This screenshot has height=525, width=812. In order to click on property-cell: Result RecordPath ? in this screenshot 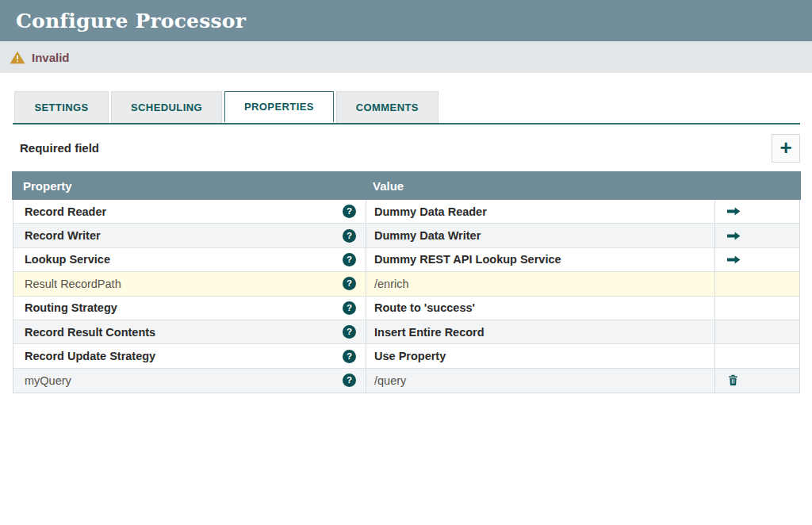, I will do `click(190, 284)`.